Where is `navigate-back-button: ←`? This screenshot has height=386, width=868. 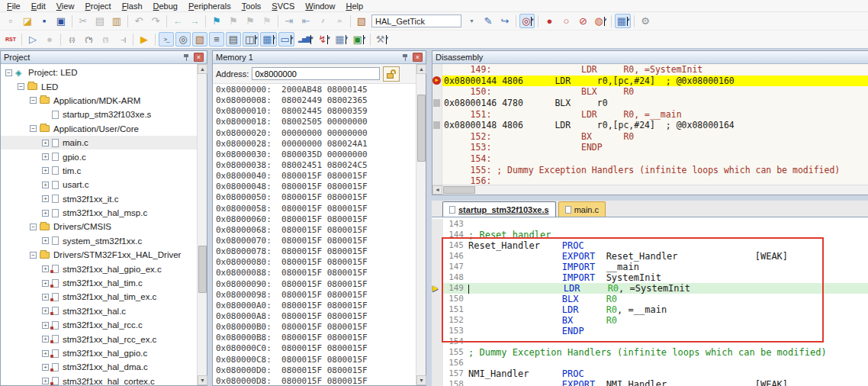 navigate-back-button: ← is located at coordinates (178, 21).